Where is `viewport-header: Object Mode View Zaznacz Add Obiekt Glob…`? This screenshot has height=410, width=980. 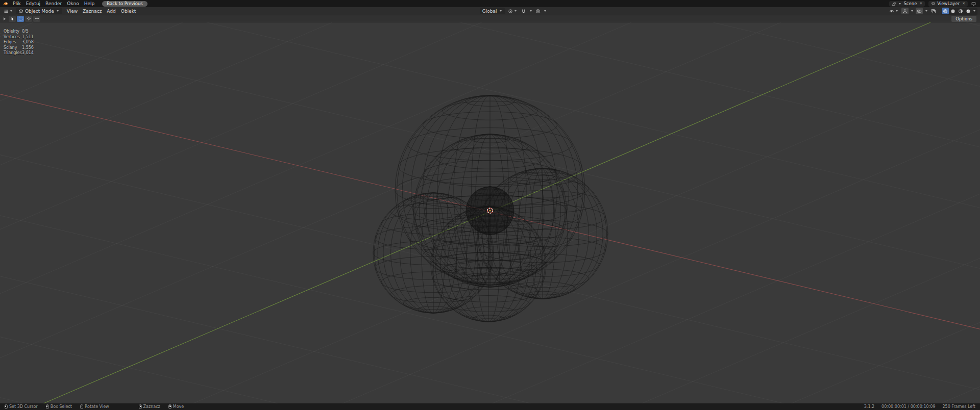 viewport-header: Object Mode View Zaznacz Add Obiekt Glob… is located at coordinates (490, 11).